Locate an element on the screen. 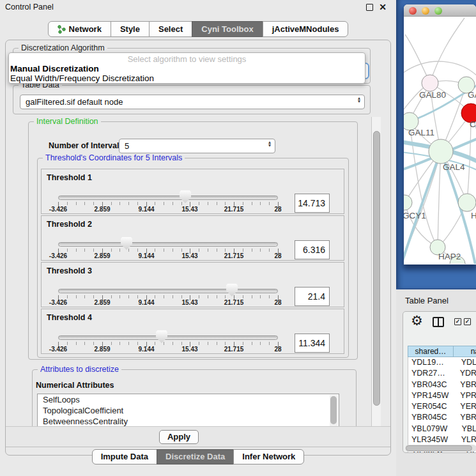 The image size is (476, 476). apply-button: Apply is located at coordinates (179, 437).